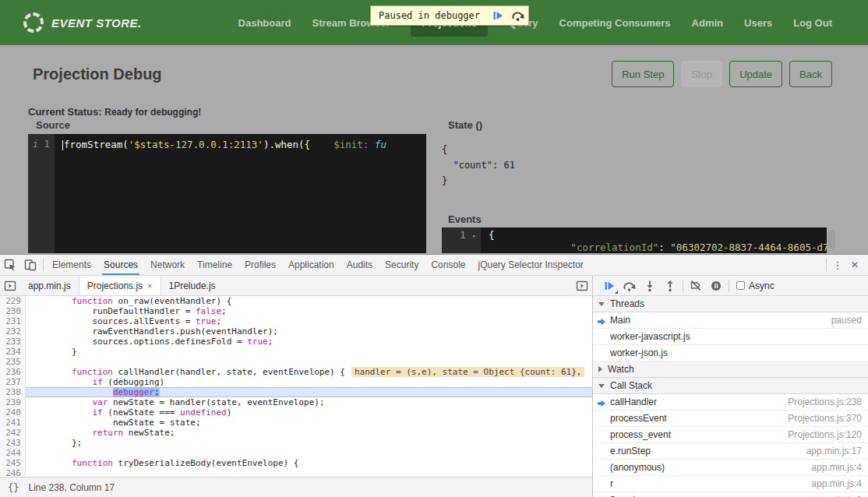  I want to click on tab-elements: Elements, so click(72, 265).